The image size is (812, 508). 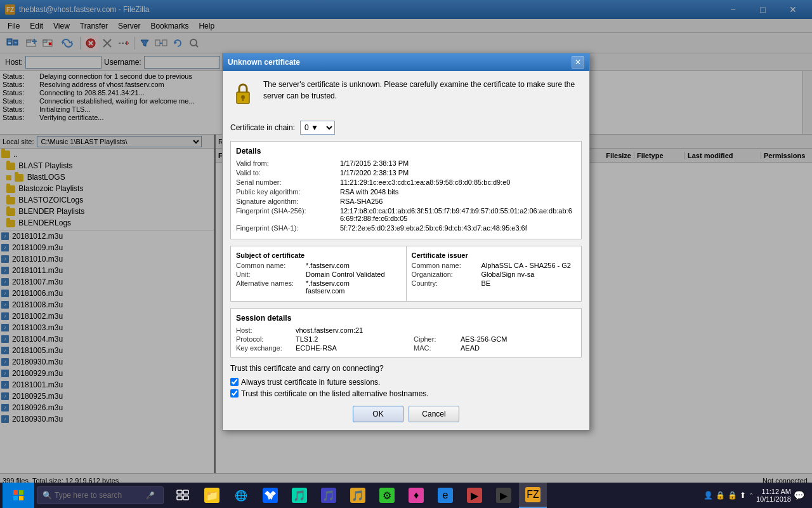 What do you see at coordinates (508, 274) in the screenshot?
I see `issuer-org-value: GlobalSign nv-sa` at bounding box center [508, 274].